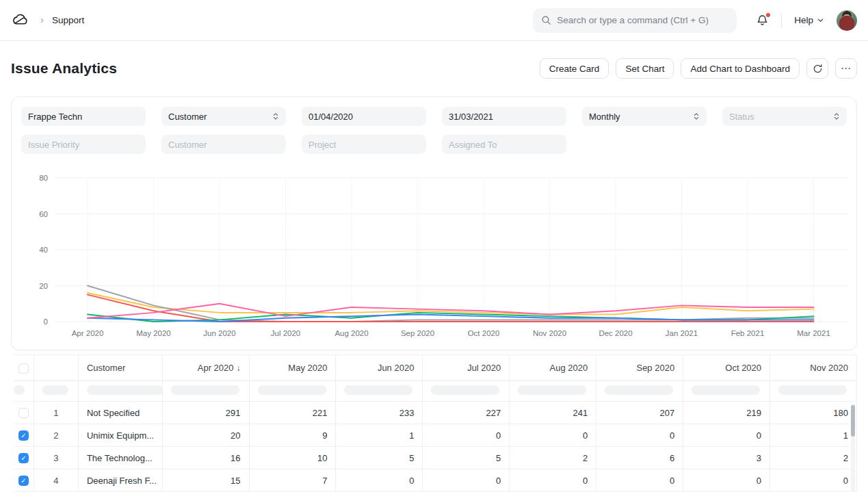  Describe the element at coordinates (56, 480) in the screenshot. I see `row-index: 4` at that location.